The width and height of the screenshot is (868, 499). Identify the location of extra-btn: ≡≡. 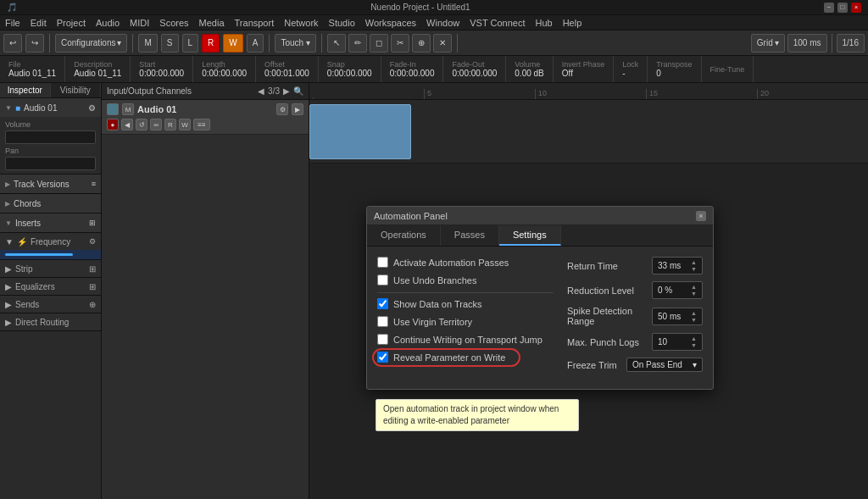
(202, 125).